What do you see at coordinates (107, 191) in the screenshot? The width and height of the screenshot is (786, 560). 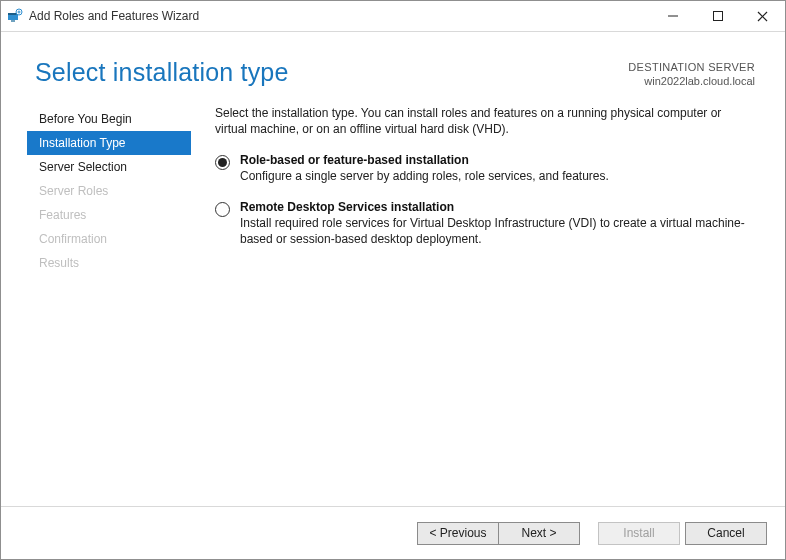 I see `step-server-roles: Server Roles` at bounding box center [107, 191].